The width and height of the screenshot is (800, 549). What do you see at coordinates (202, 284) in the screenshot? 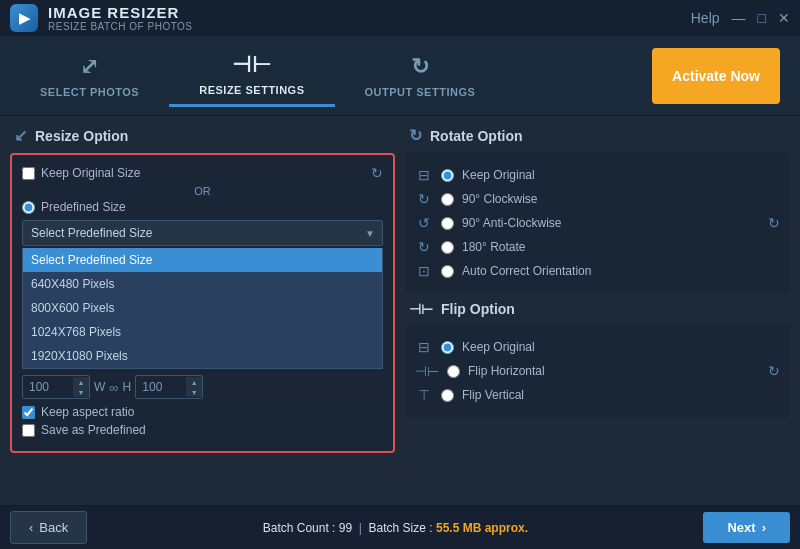
I see `dropdown-list-item-1: 640X480 Pixels` at bounding box center [202, 284].